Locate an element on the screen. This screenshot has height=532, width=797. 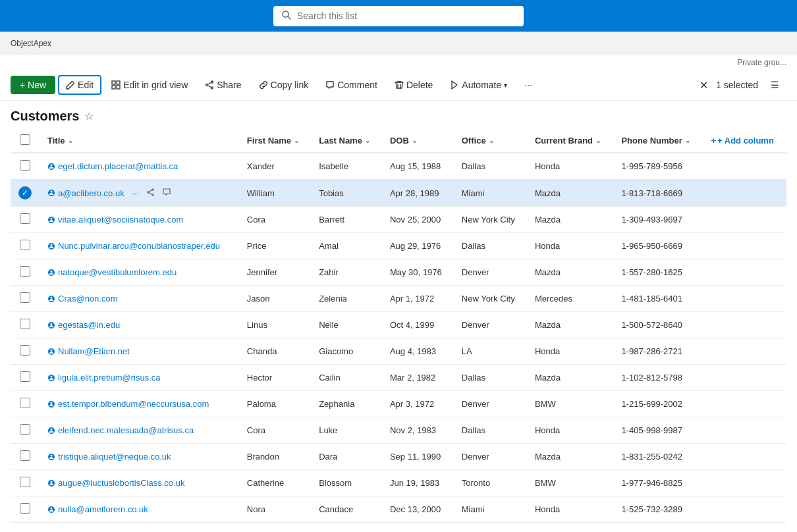
share-button: Share is located at coordinates (223, 85).